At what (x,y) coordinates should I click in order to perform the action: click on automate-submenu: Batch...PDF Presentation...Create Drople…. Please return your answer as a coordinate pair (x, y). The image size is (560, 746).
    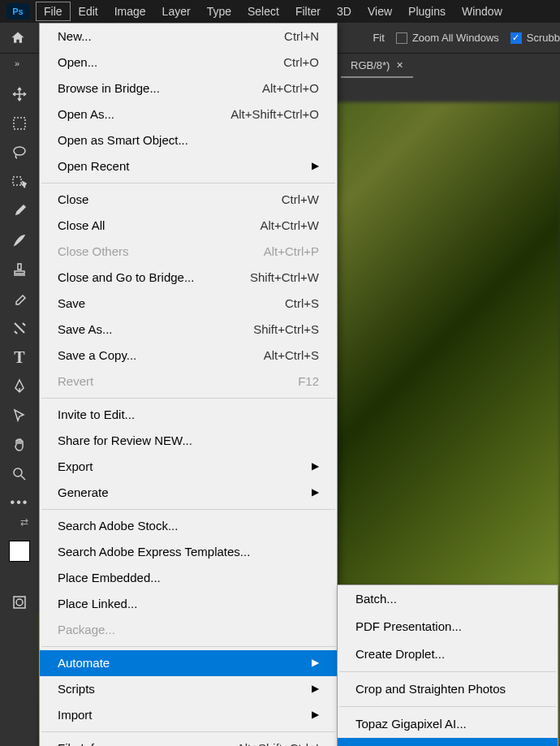
    Looking at the image, I should click on (448, 666).